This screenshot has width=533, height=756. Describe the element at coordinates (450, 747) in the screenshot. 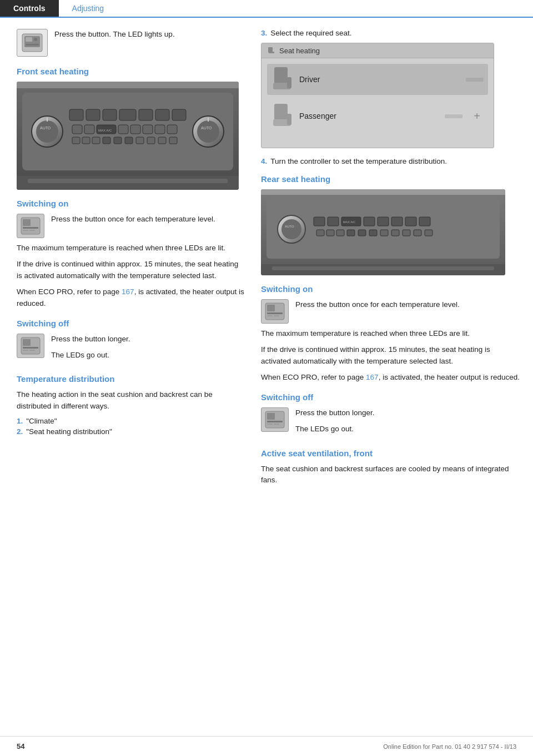

I see `edition-text: Online Edition for Part no. 01 40 2 917 …` at that location.